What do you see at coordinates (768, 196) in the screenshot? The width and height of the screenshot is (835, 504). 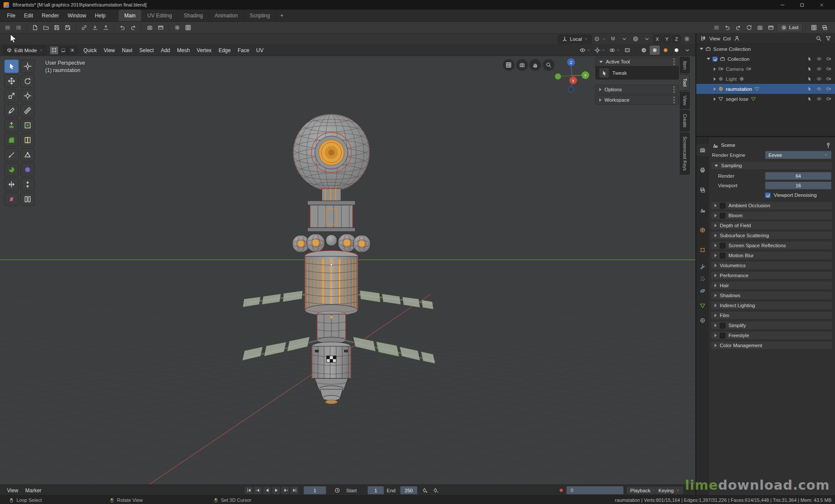 I see `viewport-denoising-checkbox` at bounding box center [768, 196].